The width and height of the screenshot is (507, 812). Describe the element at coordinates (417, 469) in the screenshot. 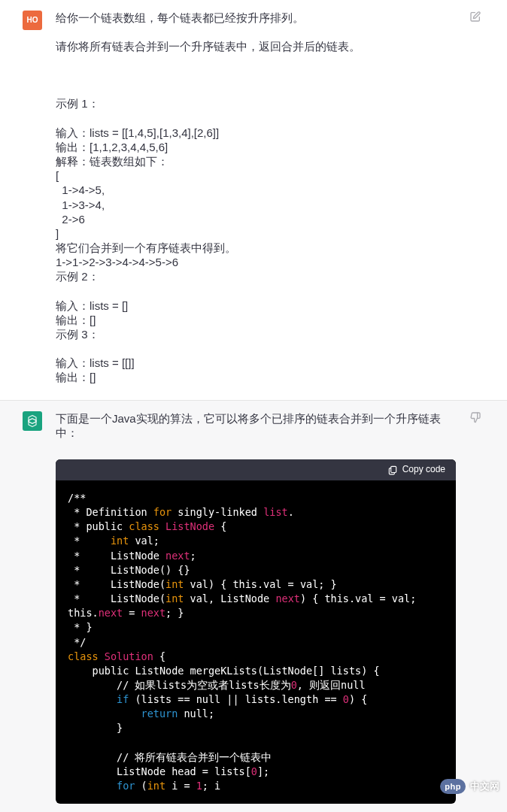

I see `copy-code-button: Copy code` at that location.